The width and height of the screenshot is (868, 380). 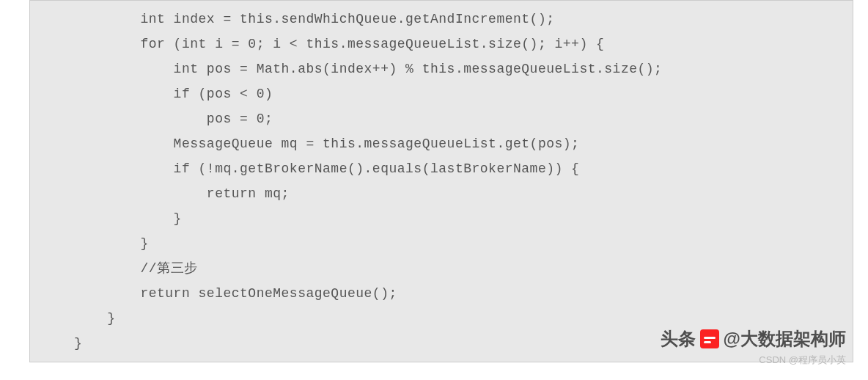 What do you see at coordinates (441, 94) in the screenshot?
I see `code-line: if (pos < 0)` at bounding box center [441, 94].